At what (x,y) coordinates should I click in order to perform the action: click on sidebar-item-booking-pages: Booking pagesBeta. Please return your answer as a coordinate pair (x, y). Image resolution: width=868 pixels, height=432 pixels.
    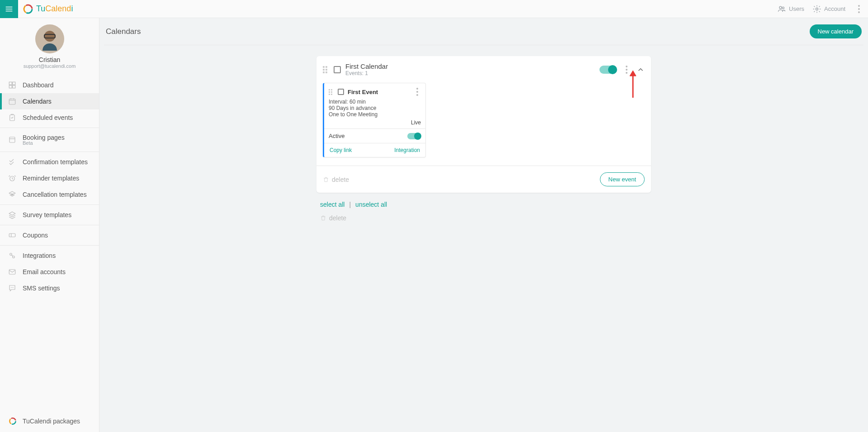
    Looking at the image, I should click on (50, 140).